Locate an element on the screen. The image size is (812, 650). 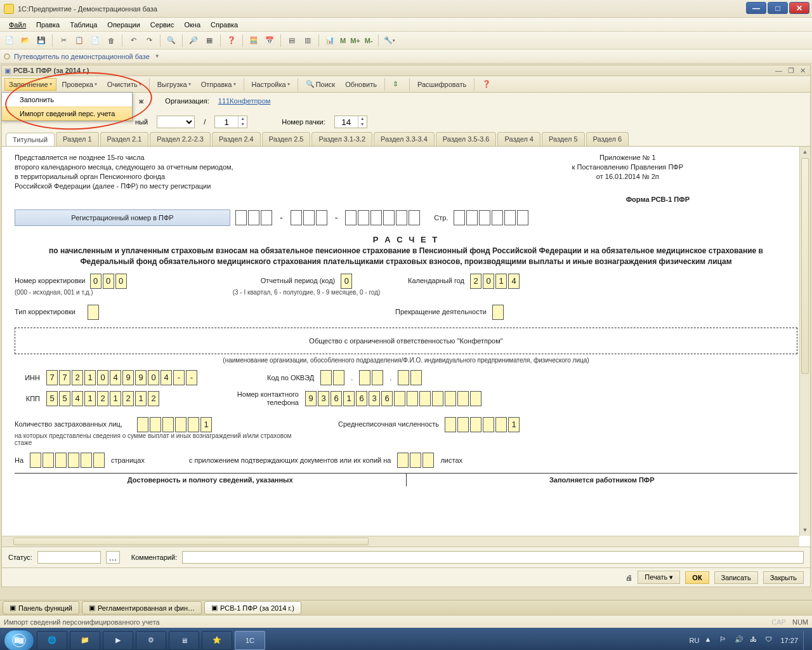
menu-windows: Окна is located at coordinates (193, 25).